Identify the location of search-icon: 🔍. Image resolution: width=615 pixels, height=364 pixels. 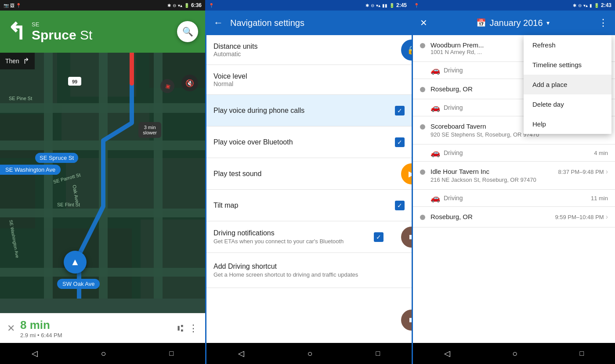
(188, 32).